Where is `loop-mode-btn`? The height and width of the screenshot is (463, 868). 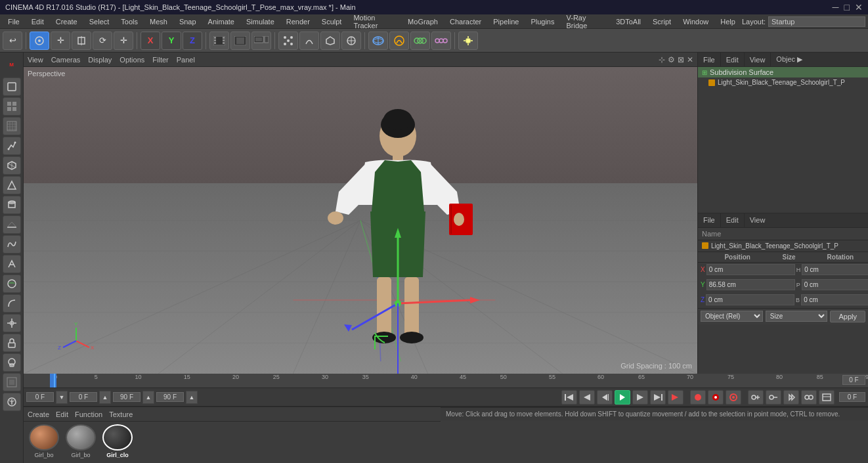
loop-mode-btn is located at coordinates (676, 397).